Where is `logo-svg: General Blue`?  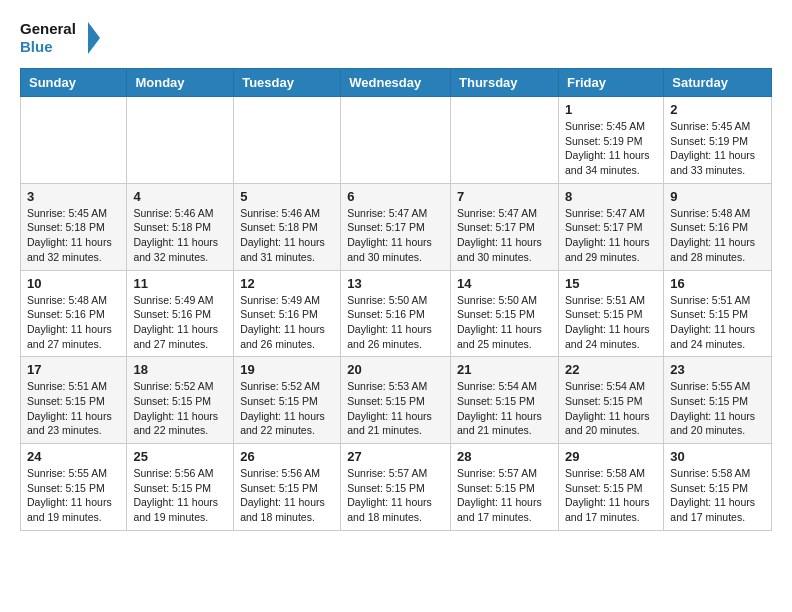
logo-svg: General Blue is located at coordinates (60, 38).